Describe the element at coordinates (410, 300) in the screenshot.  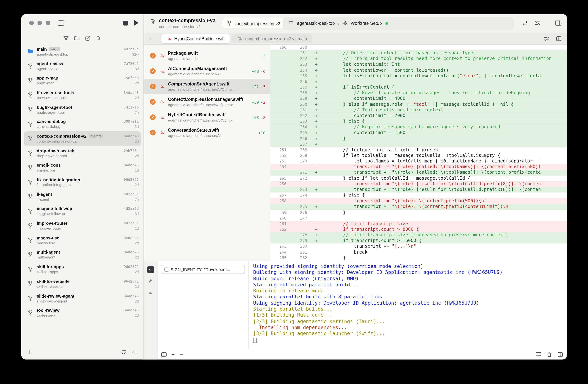
I see `terminal-lines: Using provided signing identity (overrid…` at that location.